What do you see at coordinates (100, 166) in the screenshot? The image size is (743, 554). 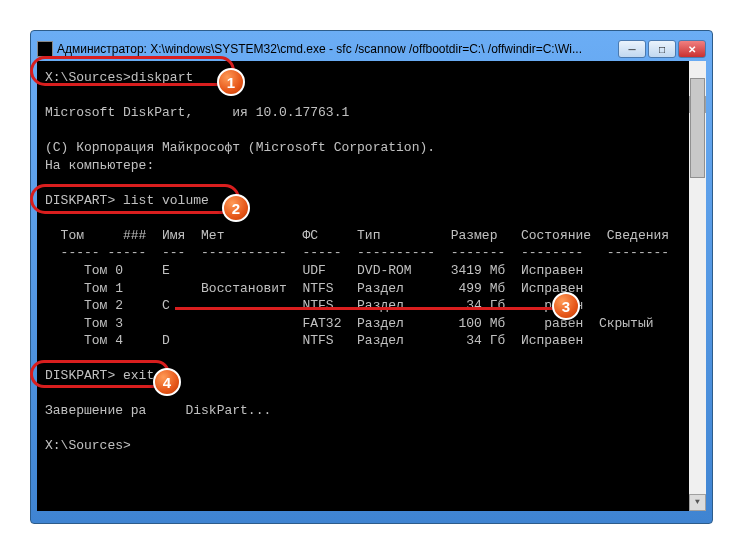 I see `computer-line: На компьютере:` at bounding box center [100, 166].